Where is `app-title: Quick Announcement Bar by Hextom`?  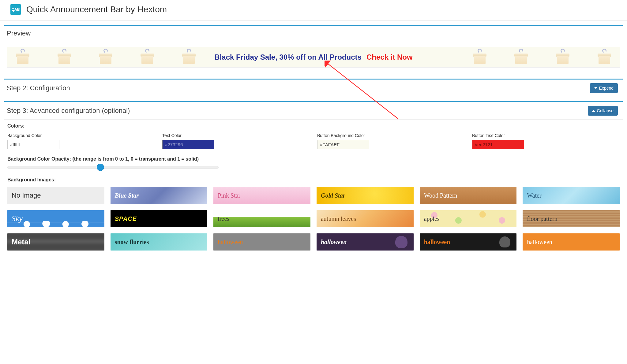 app-title: Quick Announcement Bar by Hextom is located at coordinates (97, 9).